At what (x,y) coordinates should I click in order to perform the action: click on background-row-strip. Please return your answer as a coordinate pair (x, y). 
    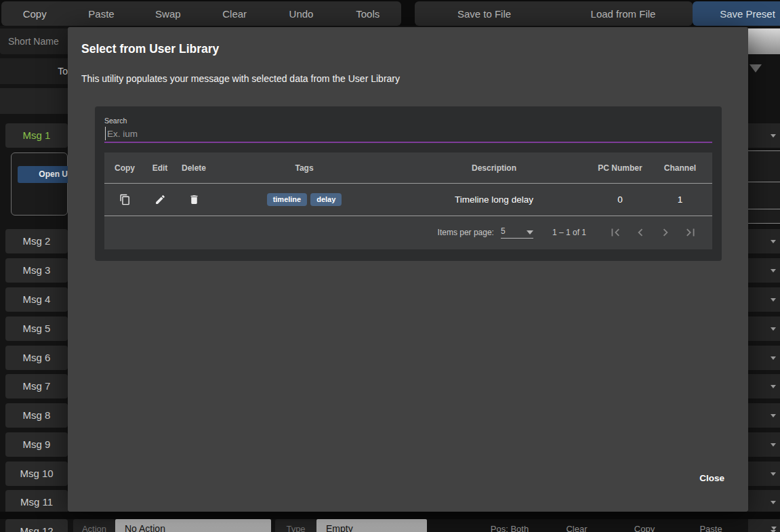
    Looking at the image, I should click on (34, 101).